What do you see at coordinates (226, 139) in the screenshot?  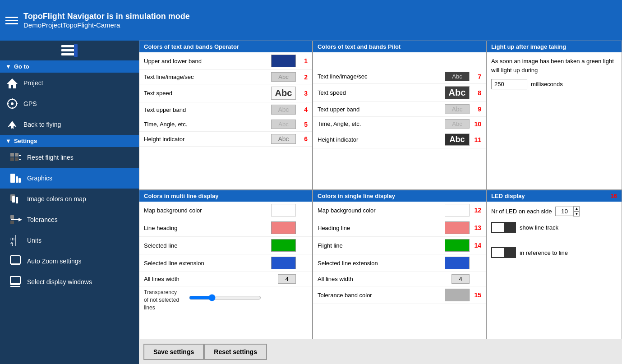 I see `operator-row-6: Height indicator Abc 6` at bounding box center [226, 139].